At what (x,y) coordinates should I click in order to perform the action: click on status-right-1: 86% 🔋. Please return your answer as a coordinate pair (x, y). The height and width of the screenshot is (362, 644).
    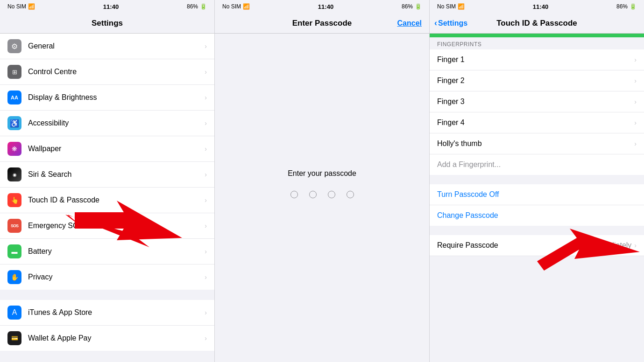
    Looking at the image, I should click on (197, 7).